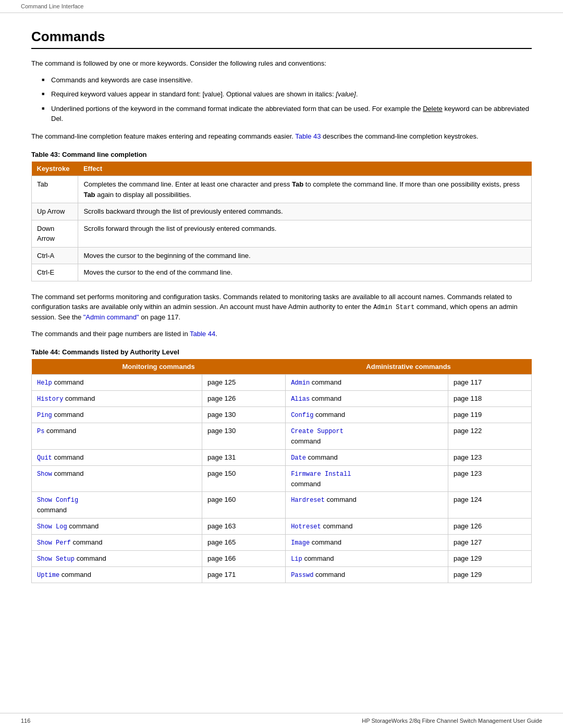 Image resolution: width=563 pixels, height=728 pixels. What do you see at coordinates (244, 526) in the screenshot?
I see `mon-showlog-page: page 163` at bounding box center [244, 526].